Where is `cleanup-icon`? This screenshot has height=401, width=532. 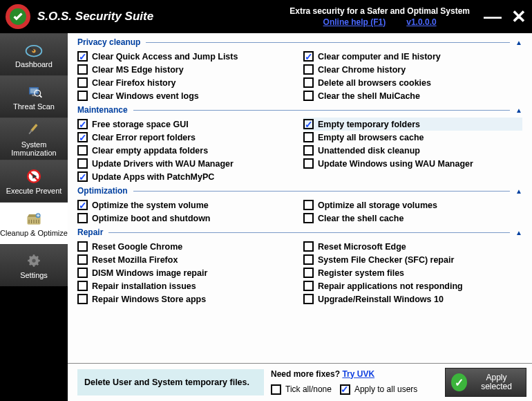
cleanup-icon is located at coordinates (34, 218).